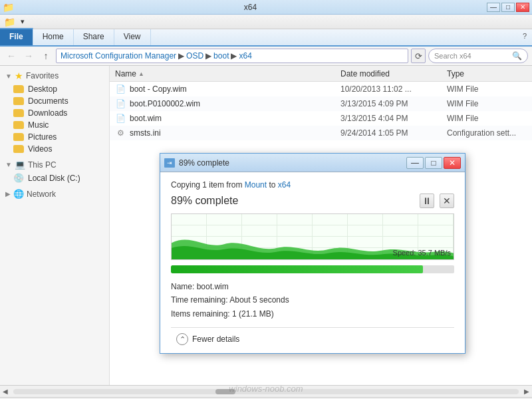  I want to click on refresh-button: ⟳, so click(418, 56).